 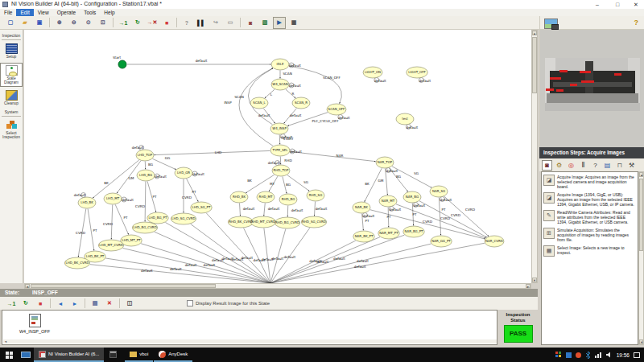 What do you see at coordinates (637, 23) in the screenshot?
I see `help-icon: ?` at bounding box center [637, 23].